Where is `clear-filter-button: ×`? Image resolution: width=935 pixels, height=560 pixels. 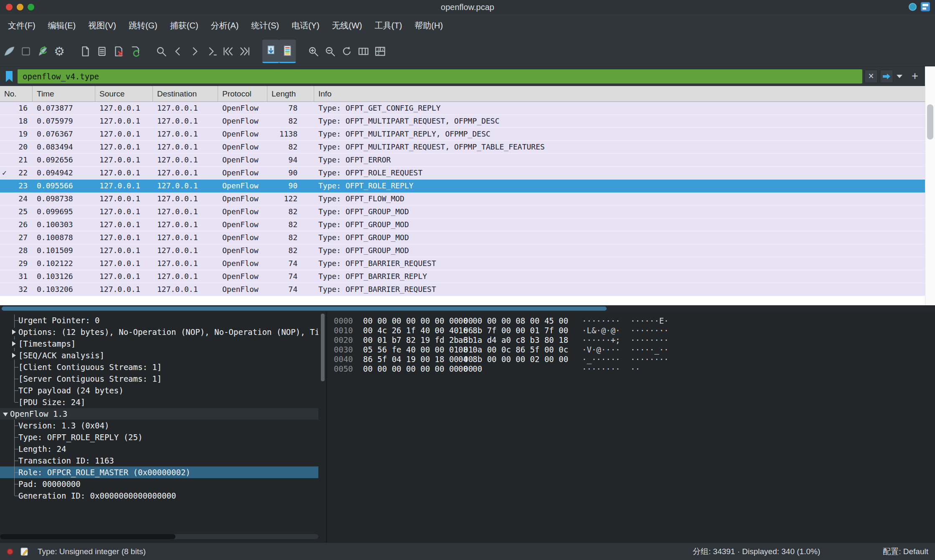
clear-filter-button: × is located at coordinates (871, 76).